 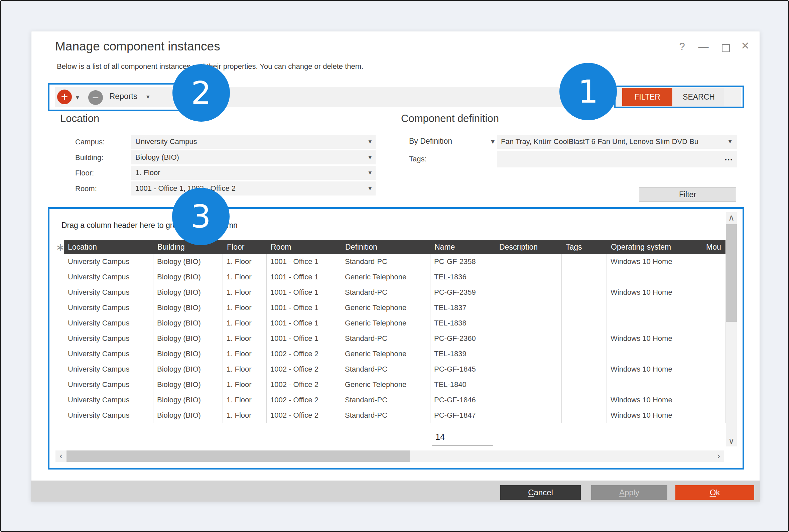 I want to click on room-label: Room:, so click(x=86, y=189).